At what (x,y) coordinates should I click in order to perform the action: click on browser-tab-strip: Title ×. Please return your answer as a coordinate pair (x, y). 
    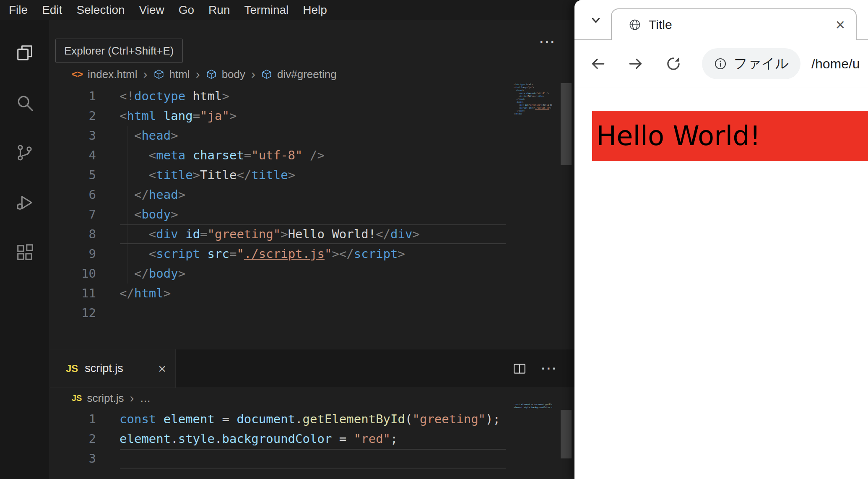
    Looking at the image, I should click on (721, 20).